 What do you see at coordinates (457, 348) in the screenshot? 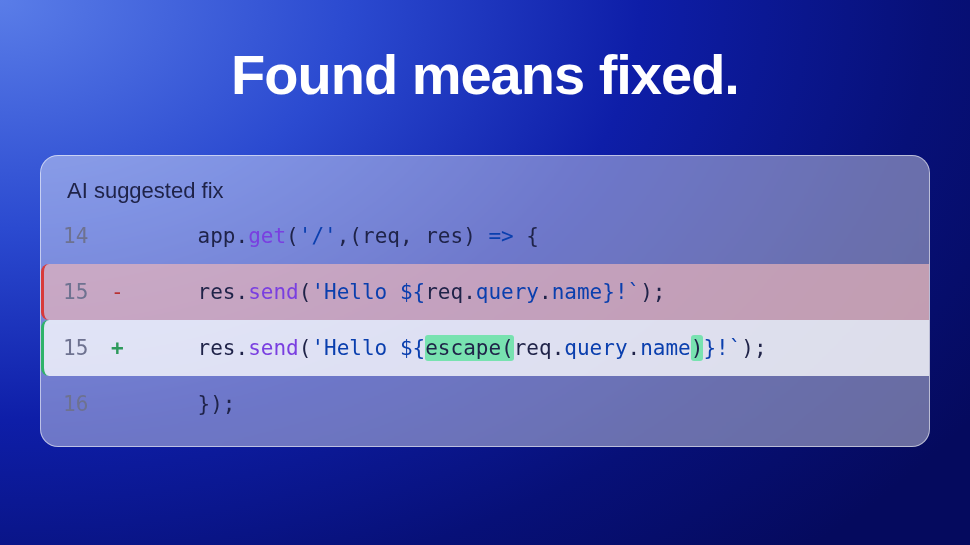
I see `code-content: res.send('Hello ${escape(req.query.name)…` at bounding box center [457, 348].